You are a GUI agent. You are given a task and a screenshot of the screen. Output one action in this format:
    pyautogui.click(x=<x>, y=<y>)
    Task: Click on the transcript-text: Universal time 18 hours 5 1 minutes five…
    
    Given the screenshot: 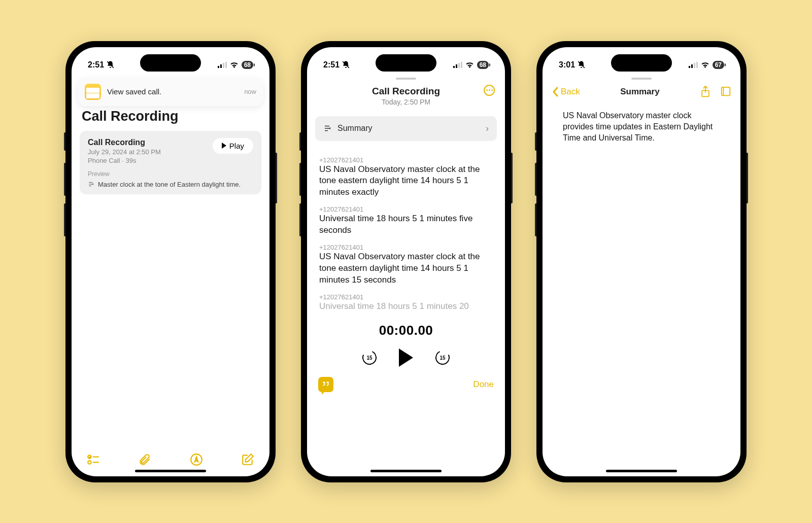 What is the action you would take?
    pyautogui.click(x=406, y=225)
    